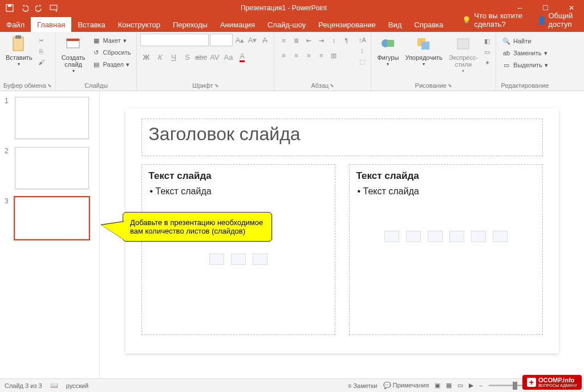 The height and width of the screenshot is (392, 584). I want to click on tab-transitions: Переходы, so click(190, 24).